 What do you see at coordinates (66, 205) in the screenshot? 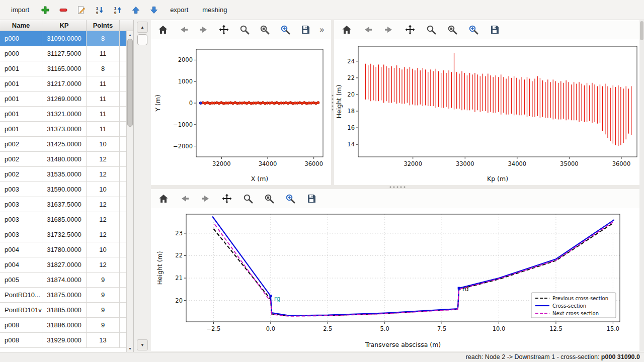
I see `table-row: p00331637.500012` at bounding box center [66, 205].